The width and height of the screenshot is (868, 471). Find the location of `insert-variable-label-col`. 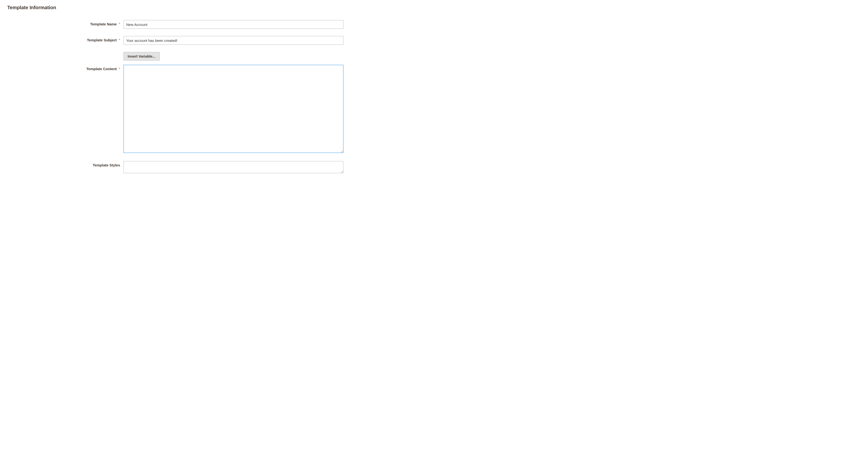

insert-variable-label-col is located at coordinates (65, 53).